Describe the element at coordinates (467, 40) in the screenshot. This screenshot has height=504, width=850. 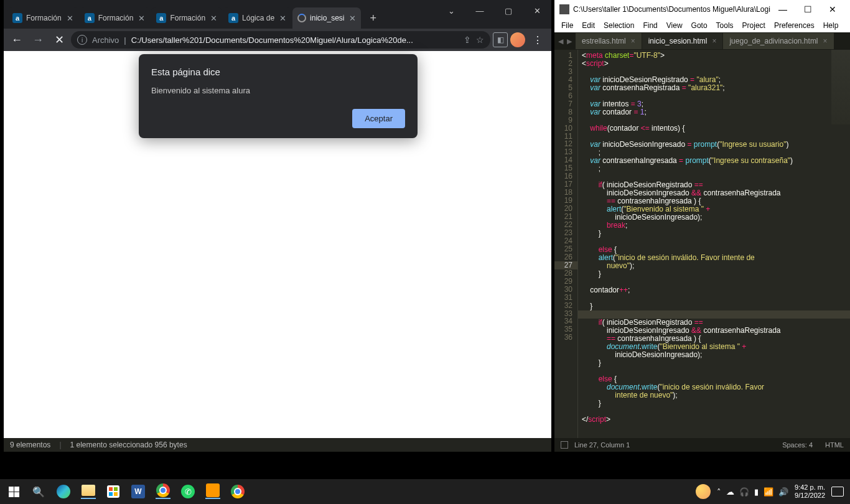
I see `share-icon: ⇪` at that location.